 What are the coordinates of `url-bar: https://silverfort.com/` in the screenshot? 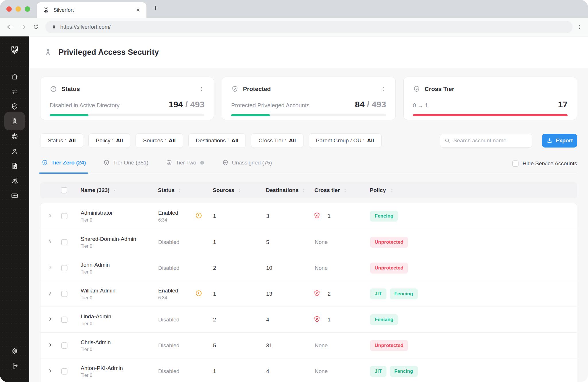 It's located at (309, 27).